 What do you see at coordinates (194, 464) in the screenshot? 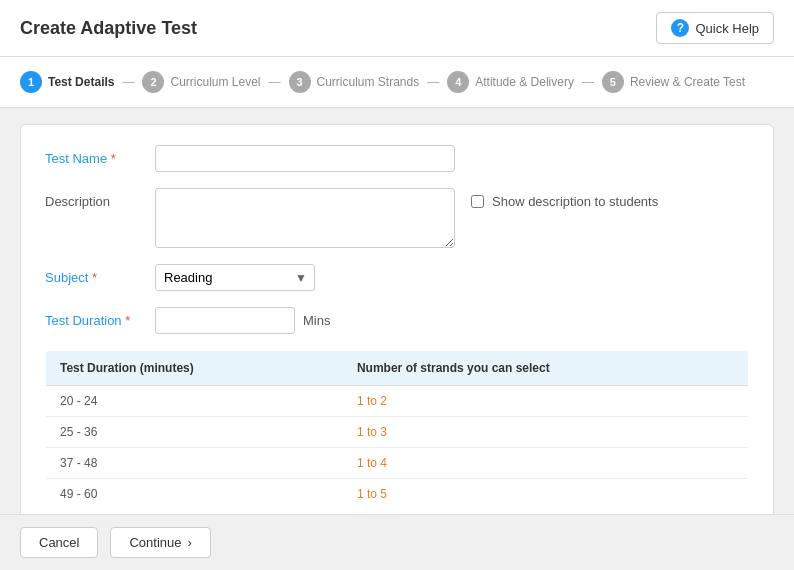
I see `duration-range: 37 - 48` at bounding box center [194, 464].